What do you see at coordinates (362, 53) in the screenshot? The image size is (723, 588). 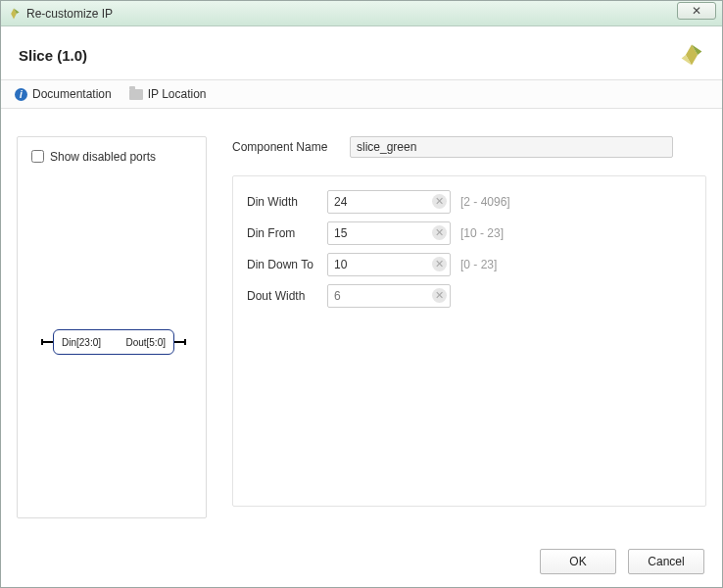 I see `header: Slice (1.0)` at bounding box center [362, 53].